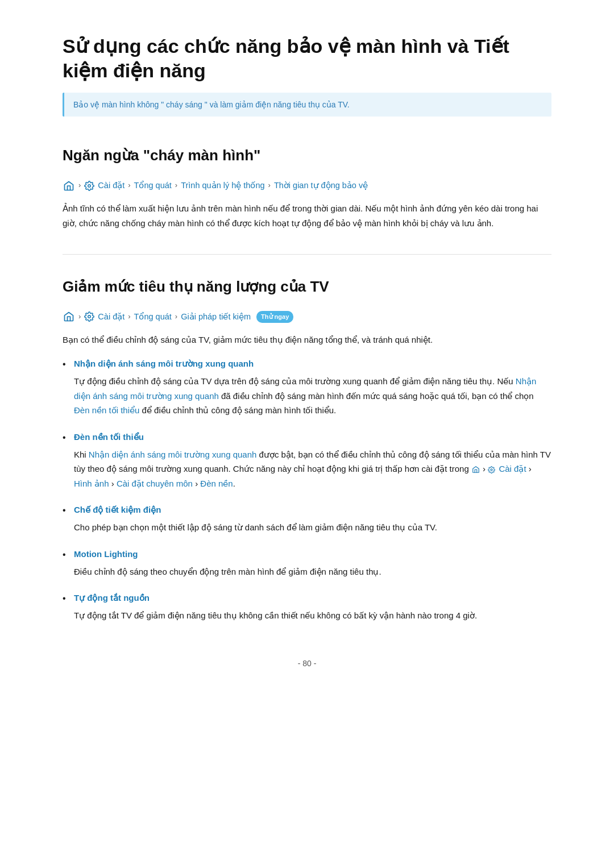 This screenshot has height=868, width=614. I want to click on breadcrumb-row-1: › Cài đặt › Tổng quát › Trình quản lý hệ…, so click(307, 185).